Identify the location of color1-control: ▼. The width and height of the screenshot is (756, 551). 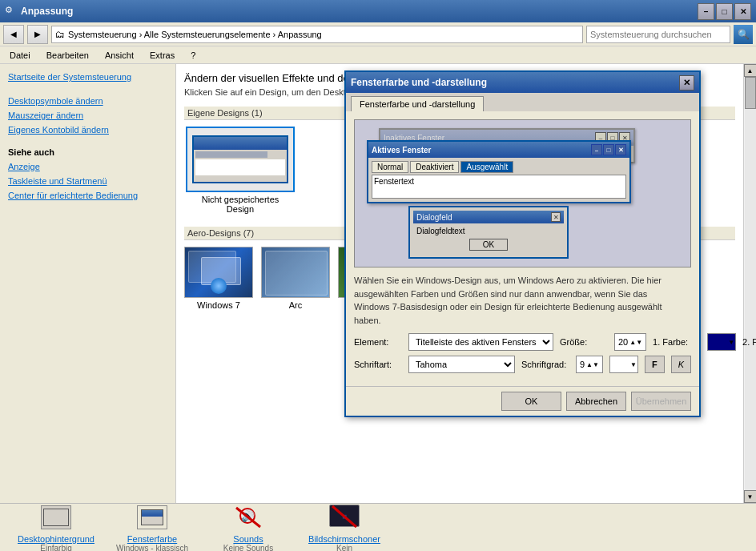
(722, 342).